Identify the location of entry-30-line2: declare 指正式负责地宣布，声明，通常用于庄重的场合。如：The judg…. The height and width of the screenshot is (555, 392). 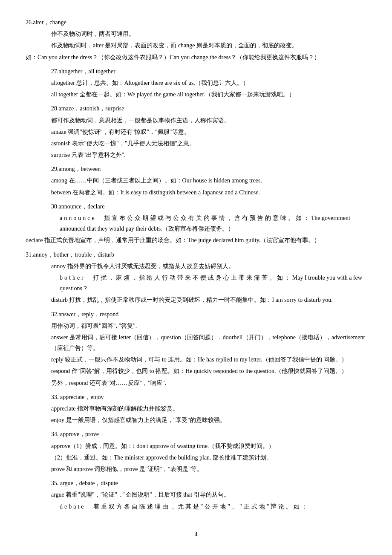
(196, 240).